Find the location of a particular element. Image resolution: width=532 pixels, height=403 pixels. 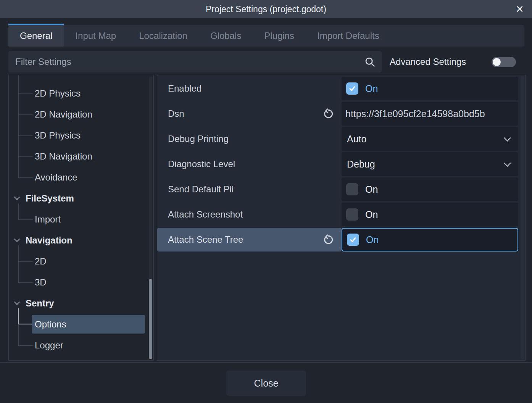

tree-item-options: Options is located at coordinates (81, 324).